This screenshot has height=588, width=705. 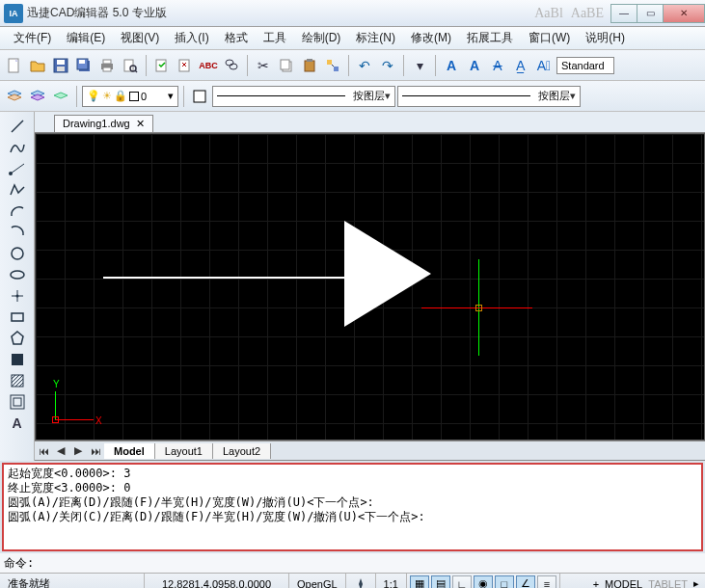 I want to click on ellipse-tool-icon, so click(x=17, y=275).